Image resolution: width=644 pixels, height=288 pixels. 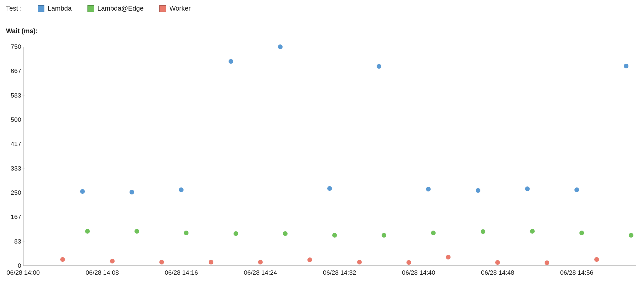 I want to click on x-axis, so click(x=330, y=265).